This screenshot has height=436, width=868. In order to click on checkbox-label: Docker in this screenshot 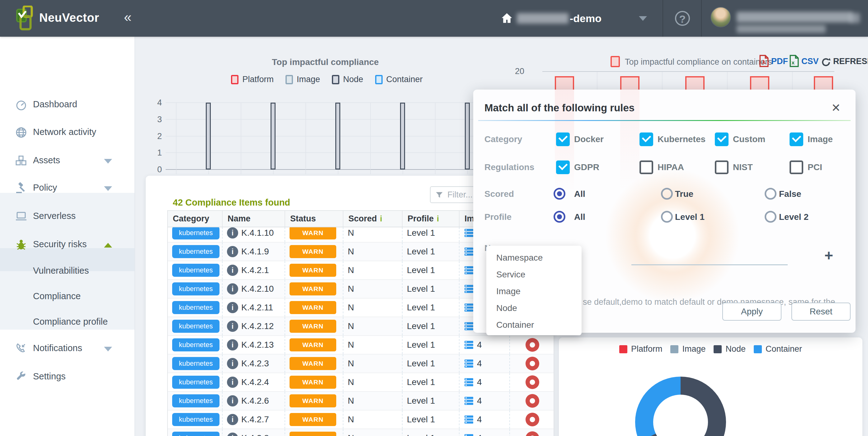, I will do `click(589, 139)`.